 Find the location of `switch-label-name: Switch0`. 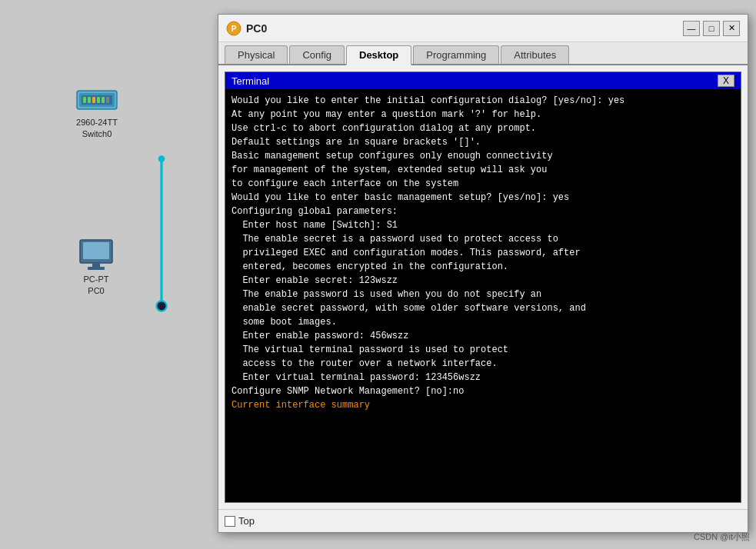

switch-label-name: Switch0 is located at coordinates (97, 134).